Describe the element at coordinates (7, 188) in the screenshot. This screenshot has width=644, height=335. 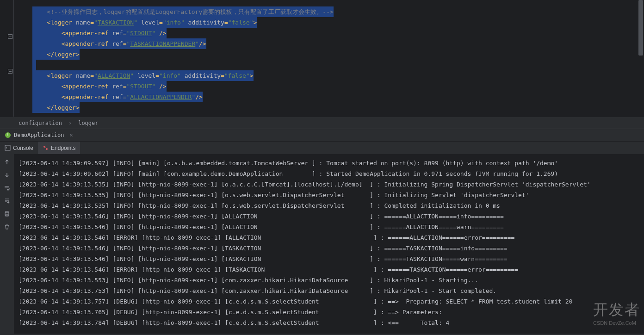
I see `soft-wrap-icon` at that location.